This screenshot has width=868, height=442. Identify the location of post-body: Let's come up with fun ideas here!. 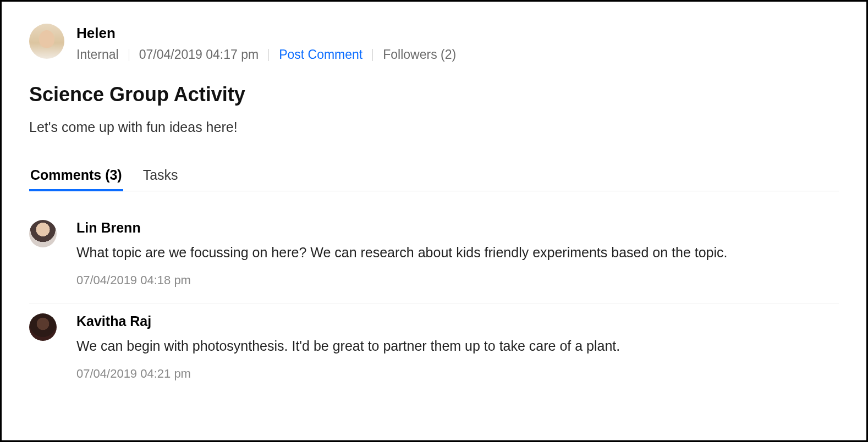
(434, 128).